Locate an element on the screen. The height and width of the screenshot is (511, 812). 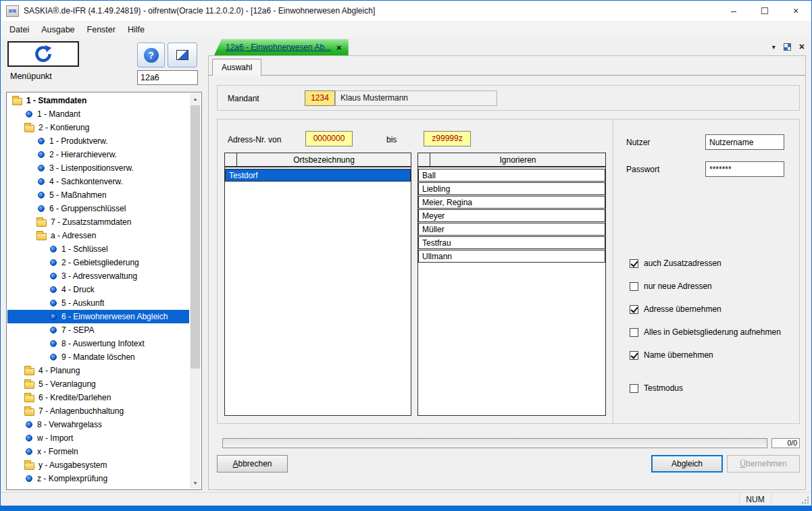
maximize-button: ☐ is located at coordinates (765, 11).